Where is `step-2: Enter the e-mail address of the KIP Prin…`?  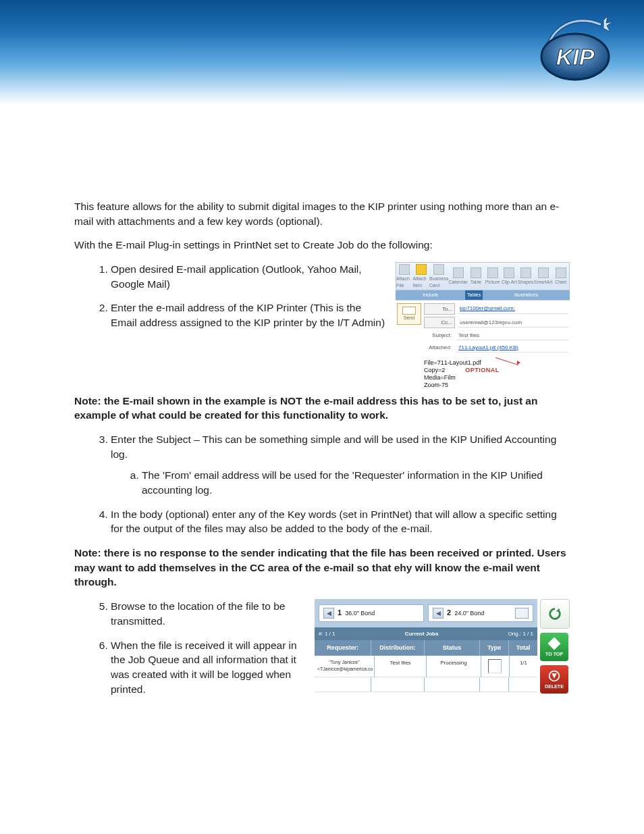 step-2: Enter the e-mail address of the KIP Prin… is located at coordinates (248, 315).